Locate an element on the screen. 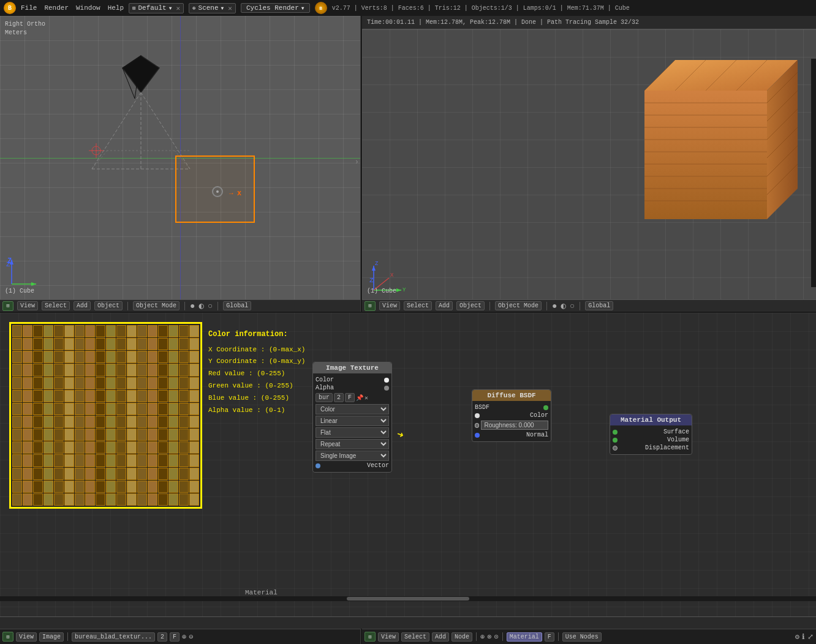  socket-displacement-input is located at coordinates (615, 448).